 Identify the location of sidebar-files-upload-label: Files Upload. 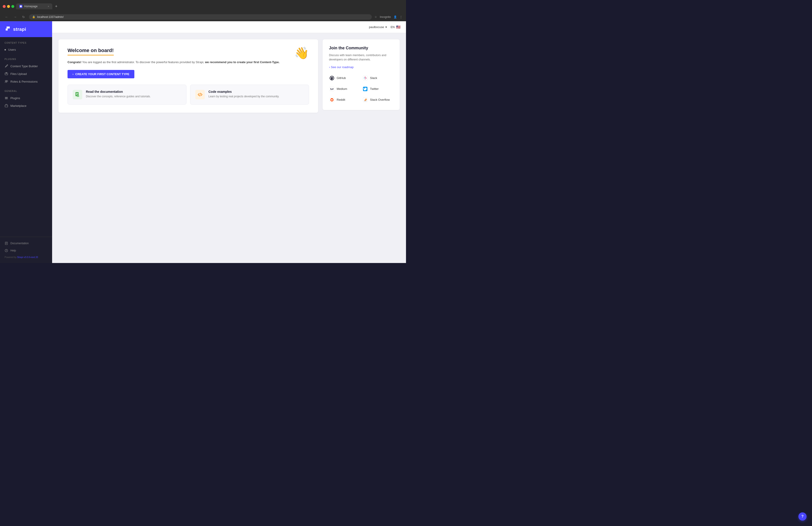
(18, 74).